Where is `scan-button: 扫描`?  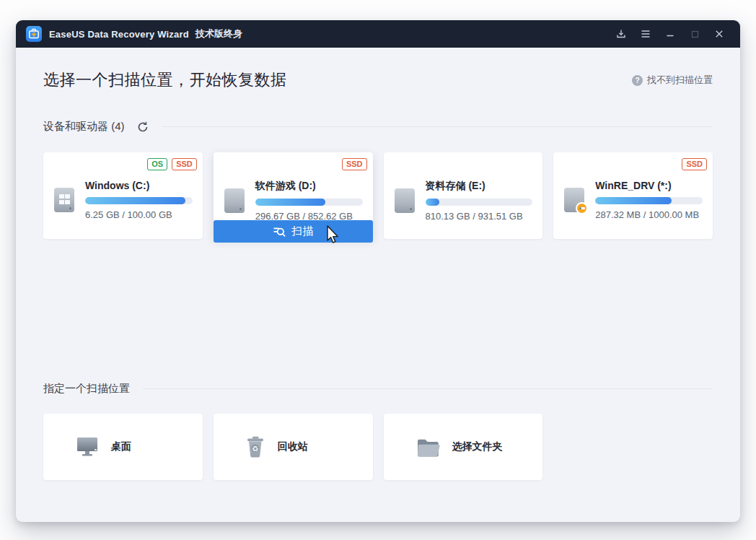 scan-button: 扫描 is located at coordinates (293, 231).